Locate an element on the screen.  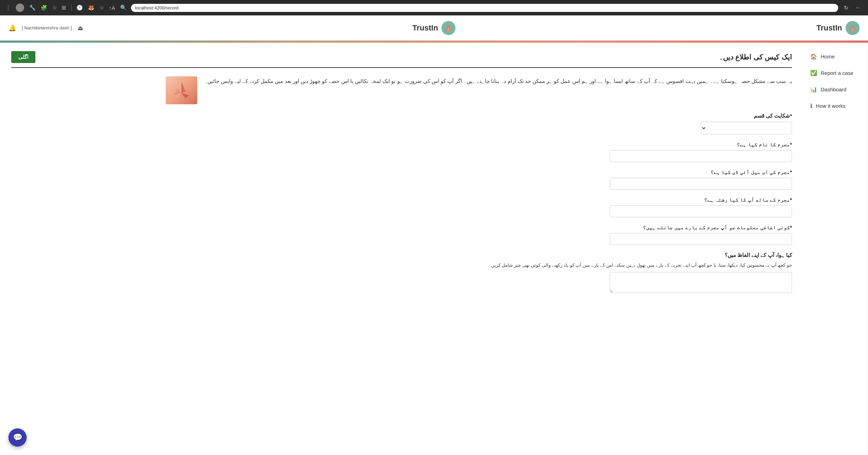
sidebar-item-report: ✅ Report a case is located at coordinates (835, 73).